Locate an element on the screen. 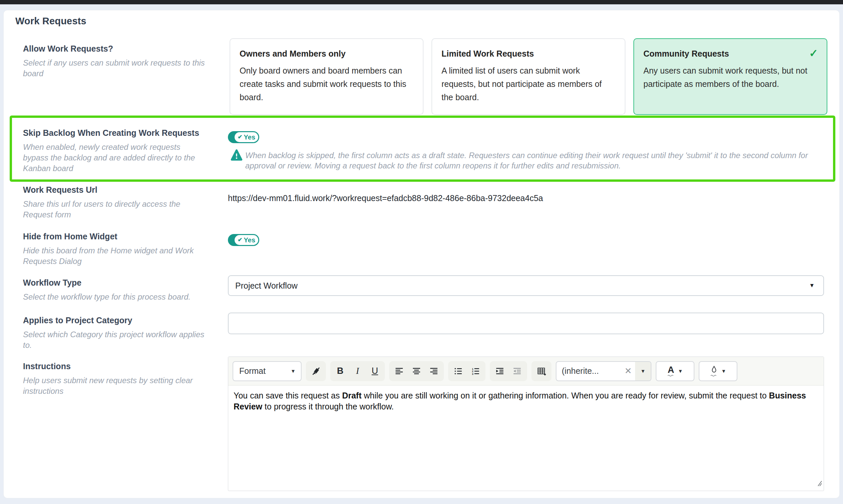 The height and width of the screenshot is (504, 843). workflow-type-select: Project Workflow ▼ is located at coordinates (526, 286).